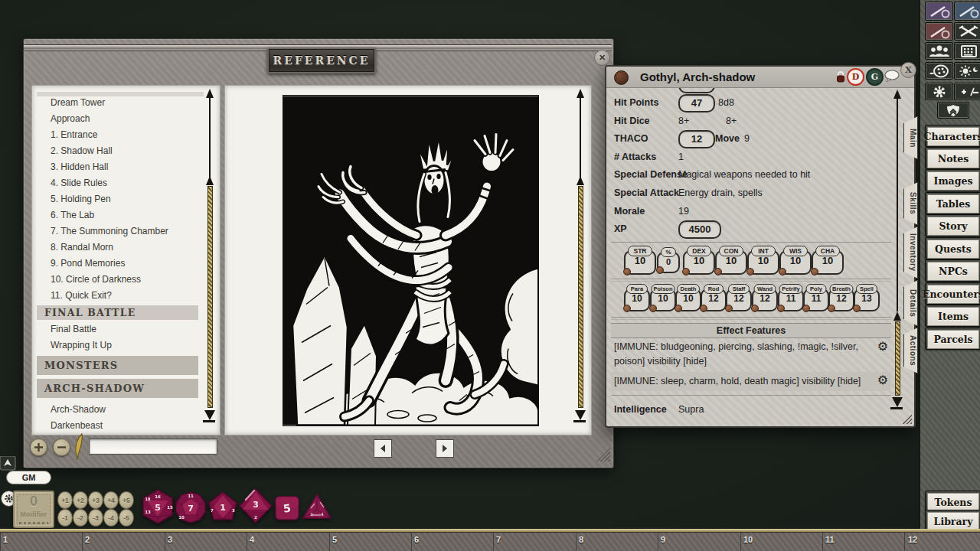  I want to click on modifier-chip: -3, so click(96, 517).